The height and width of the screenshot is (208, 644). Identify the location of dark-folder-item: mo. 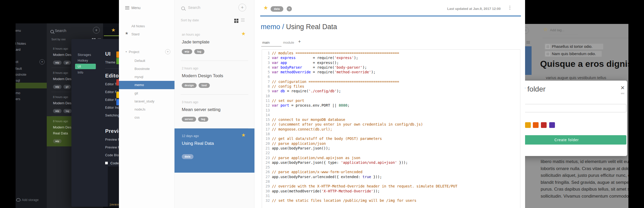
(18, 93).